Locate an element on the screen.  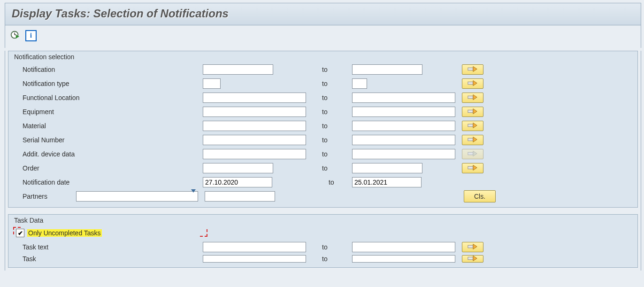
input-funcloc-to is located at coordinates (404, 98).